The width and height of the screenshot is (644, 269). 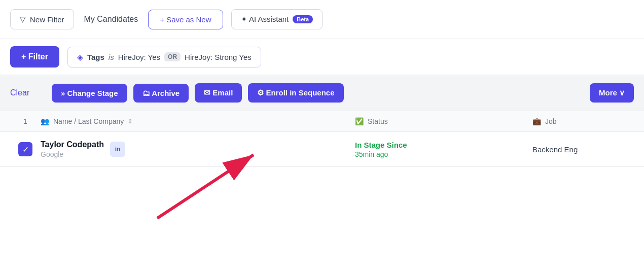 I want to click on clear-button: Clear, so click(x=28, y=93).